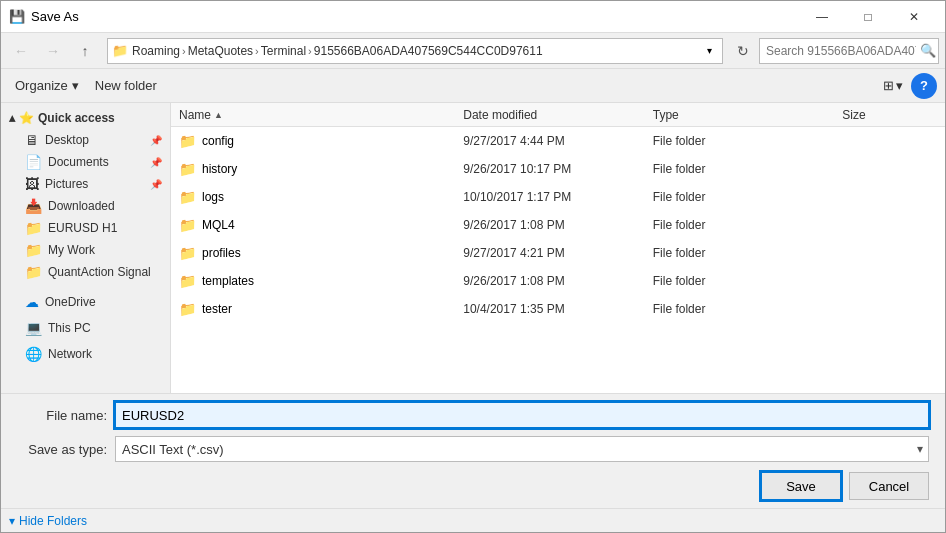  I want to click on sidebar: ▴ ⭐ Quick access 🖥 Desktop 📌 📄 Documents…, so click(86, 248).